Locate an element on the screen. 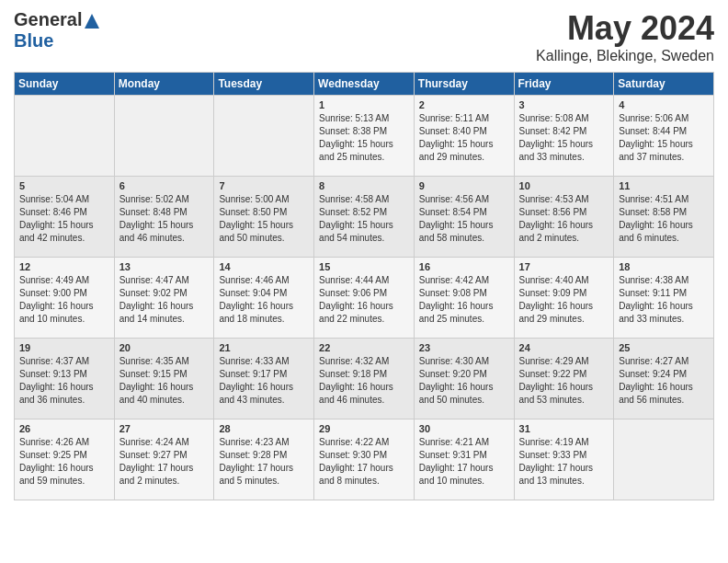 The image size is (728, 563). day-number: 22 is located at coordinates (364, 348).